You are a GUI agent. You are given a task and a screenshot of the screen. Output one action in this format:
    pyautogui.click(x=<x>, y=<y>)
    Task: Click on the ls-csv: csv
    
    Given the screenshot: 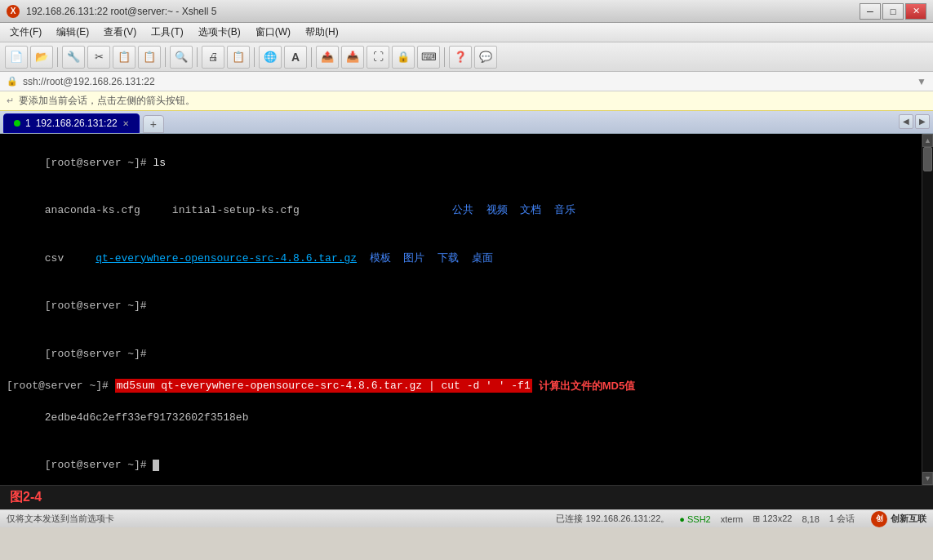 What is the action you would take?
    pyautogui.click(x=70, y=258)
    